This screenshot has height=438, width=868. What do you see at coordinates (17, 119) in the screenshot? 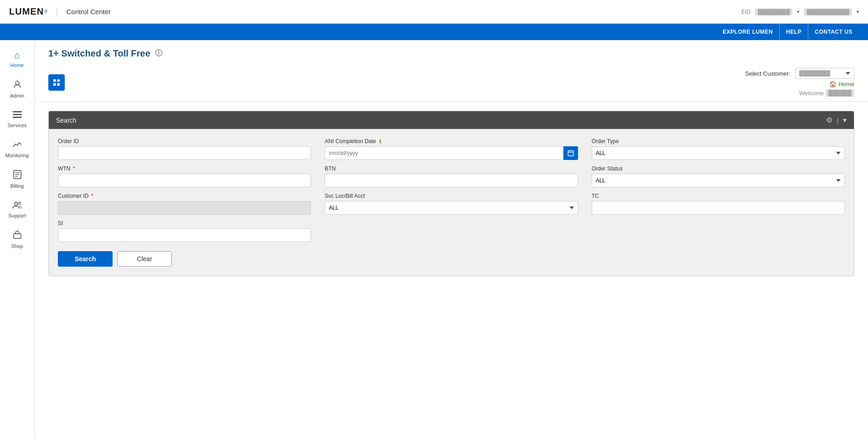
I see `sidebar-item-services: Services` at bounding box center [17, 119].